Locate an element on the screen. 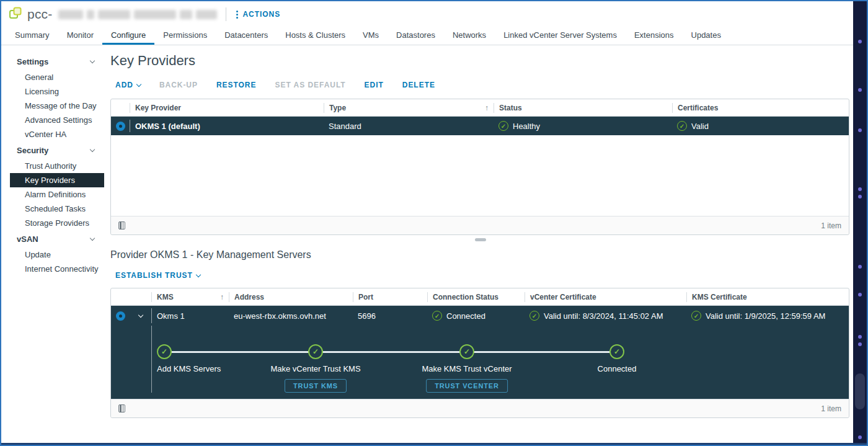 This screenshot has width=868, height=446. collapse-row-chevron-icon is located at coordinates (140, 314).